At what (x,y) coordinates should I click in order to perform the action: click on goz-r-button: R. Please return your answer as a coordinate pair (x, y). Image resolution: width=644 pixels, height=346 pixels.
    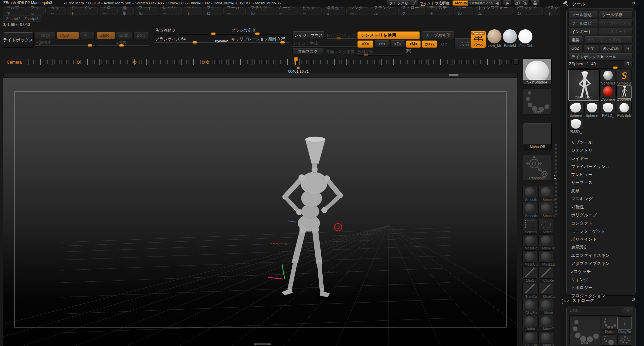
    Looking at the image, I should click on (628, 48).